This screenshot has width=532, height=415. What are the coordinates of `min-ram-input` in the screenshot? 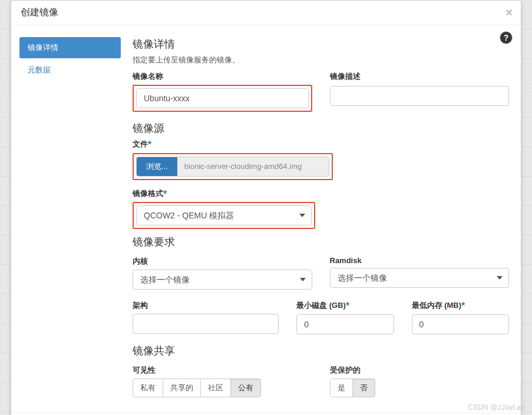 It's located at (461, 324).